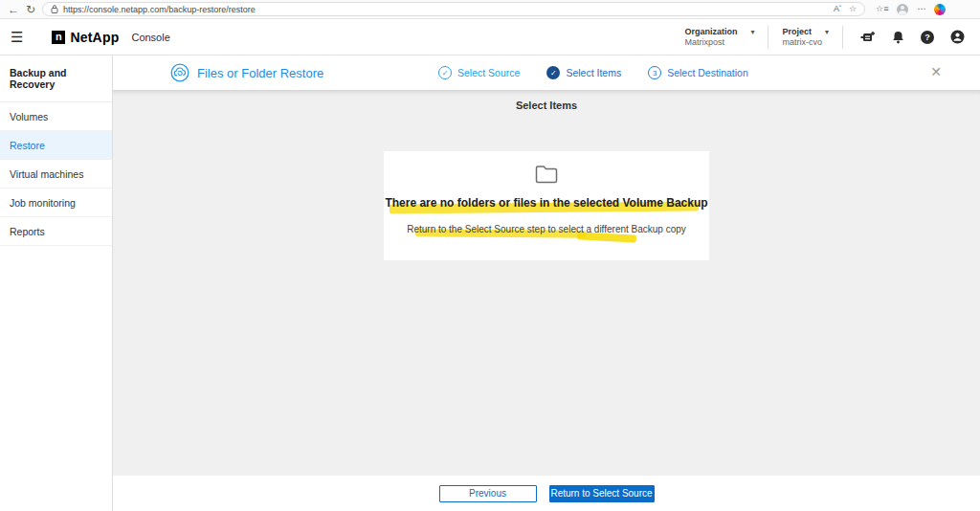  I want to click on empty-state-title: There are no folders or files in the sel…, so click(546, 203).